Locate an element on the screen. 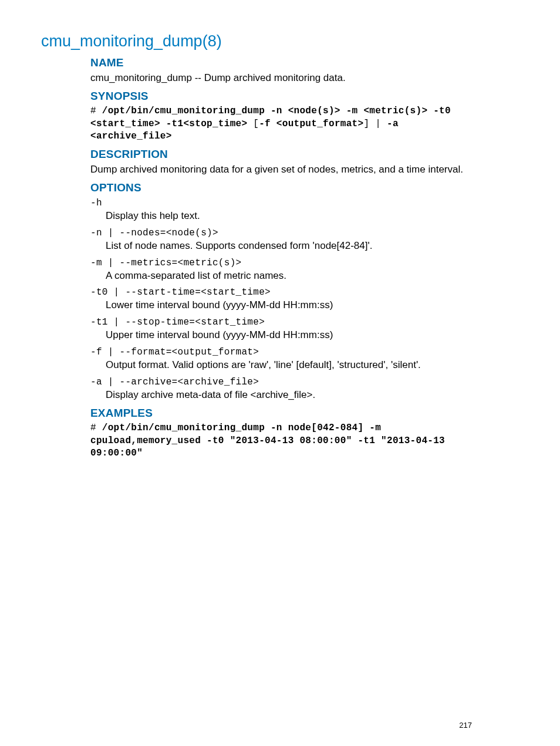 This screenshot has width=560, height=746. option-flag: -m | --metrics=<metric(s)> is located at coordinates (281, 263).